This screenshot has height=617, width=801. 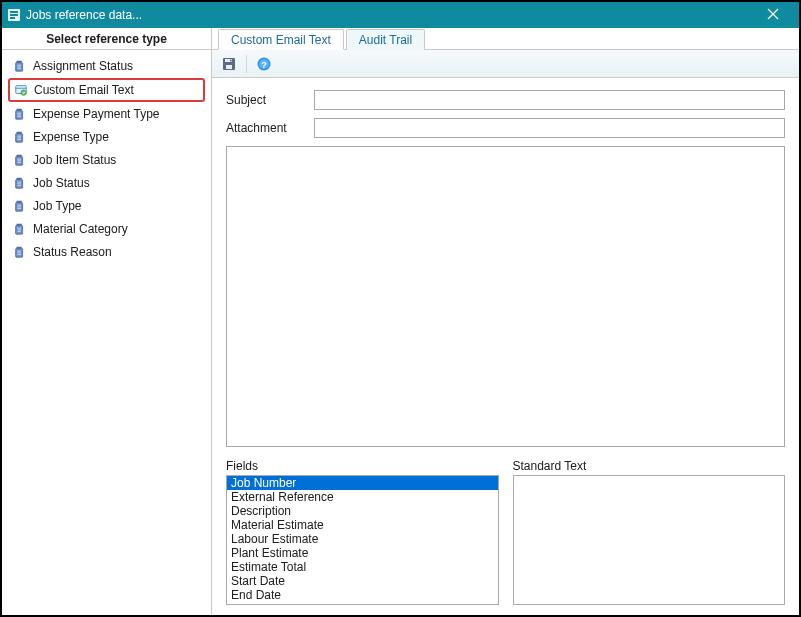 I want to click on subject-row: Subject, so click(x=506, y=100).